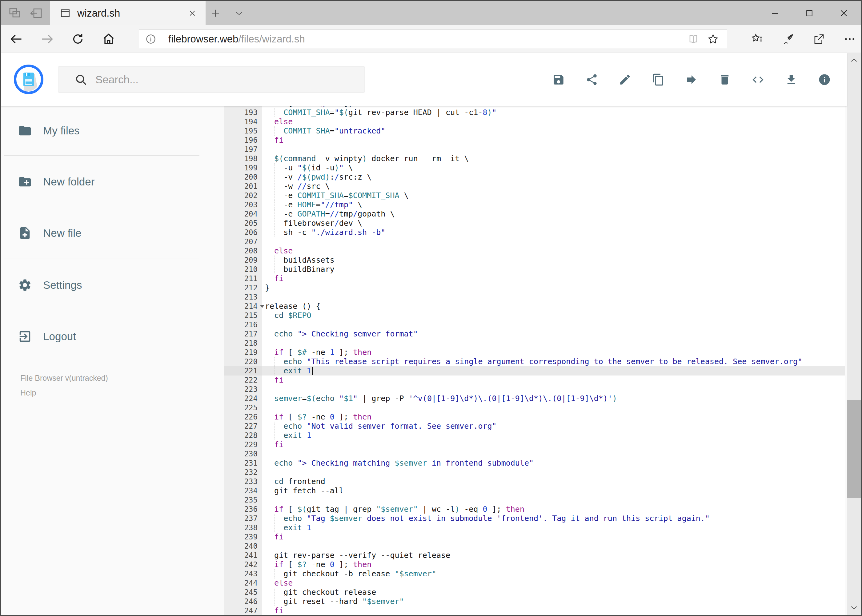  What do you see at coordinates (243, 509) in the screenshot?
I see `line-number: 236` at bounding box center [243, 509].